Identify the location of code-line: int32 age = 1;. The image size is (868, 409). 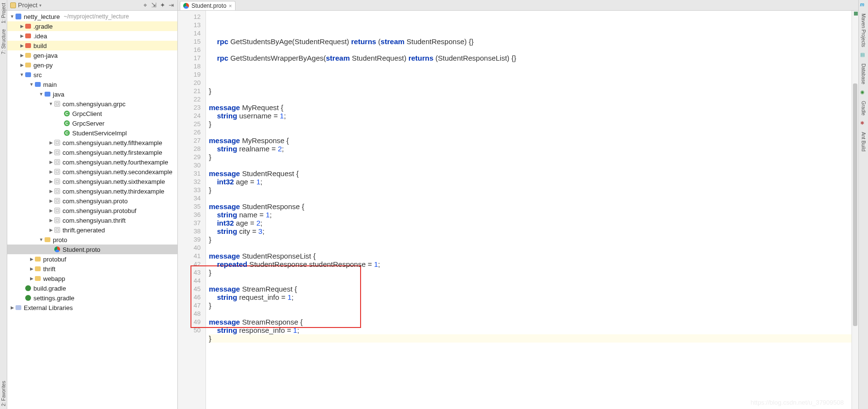
(530, 181).